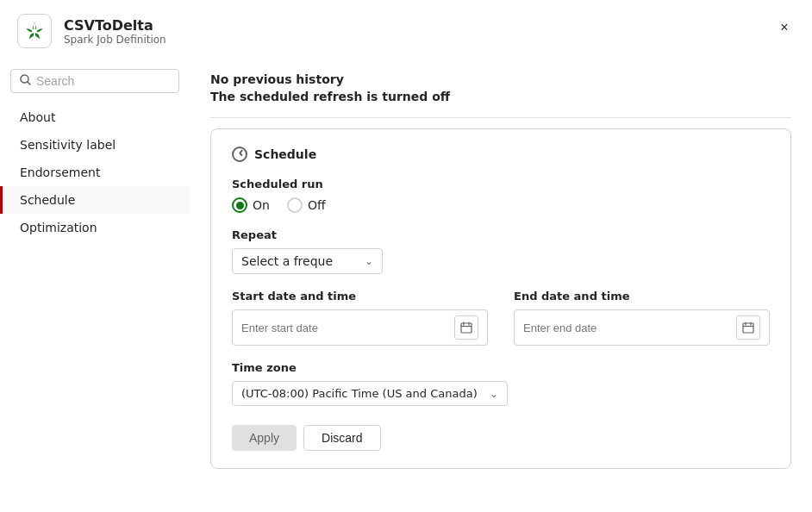  I want to click on sidebar-item-optimization: Optimization, so click(95, 228).